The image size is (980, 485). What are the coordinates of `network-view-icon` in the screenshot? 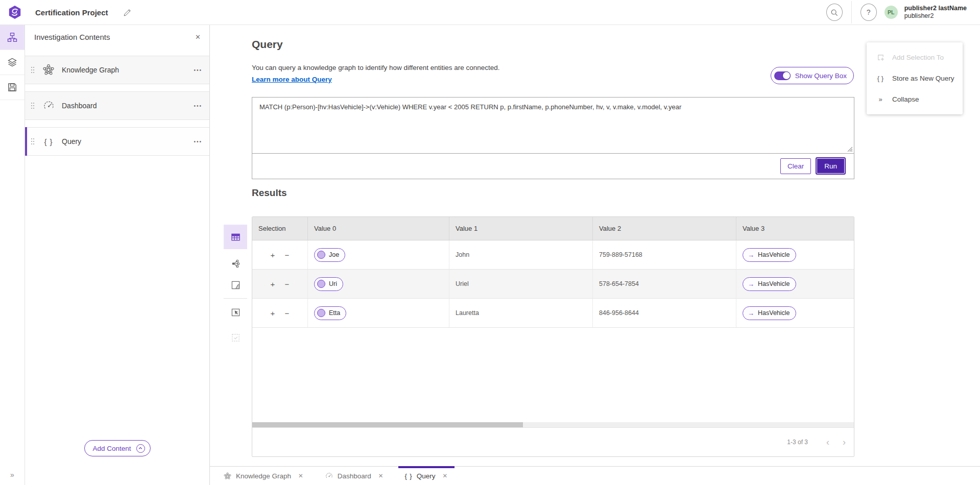 It's located at (236, 263).